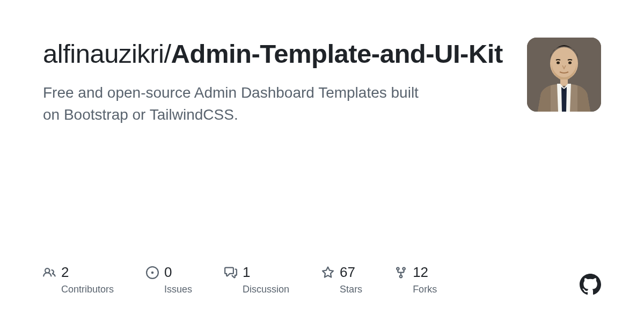 The width and height of the screenshot is (644, 322). What do you see at coordinates (246, 273) in the screenshot?
I see `discussion-count: 1` at bounding box center [246, 273].